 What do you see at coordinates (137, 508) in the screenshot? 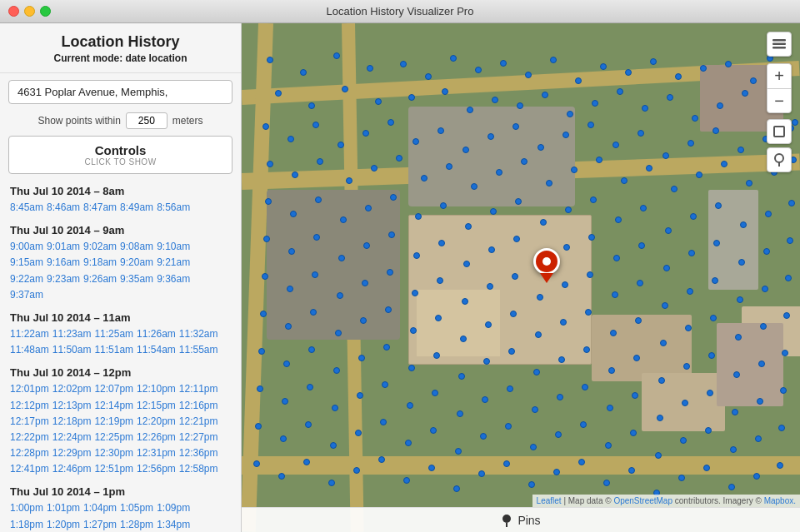
I see `timeline-time-link: 1:05pm` at bounding box center [137, 508].